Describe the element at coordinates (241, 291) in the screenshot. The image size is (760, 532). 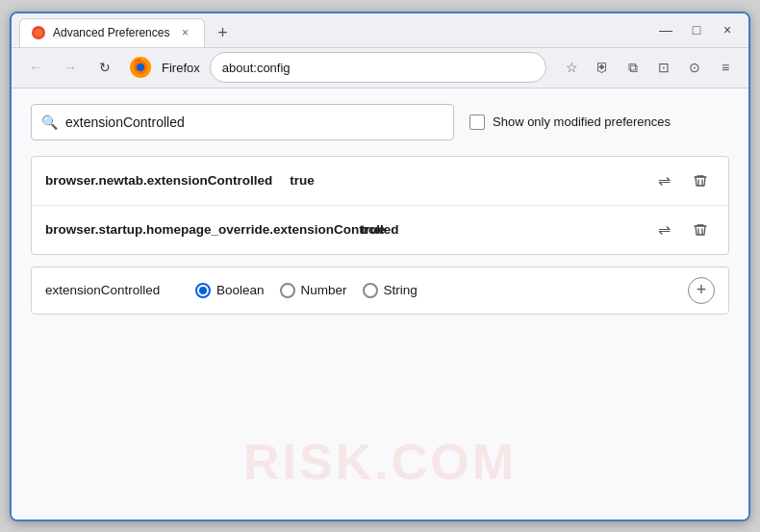
I see `radio-boolean-label: Boolean` at that location.